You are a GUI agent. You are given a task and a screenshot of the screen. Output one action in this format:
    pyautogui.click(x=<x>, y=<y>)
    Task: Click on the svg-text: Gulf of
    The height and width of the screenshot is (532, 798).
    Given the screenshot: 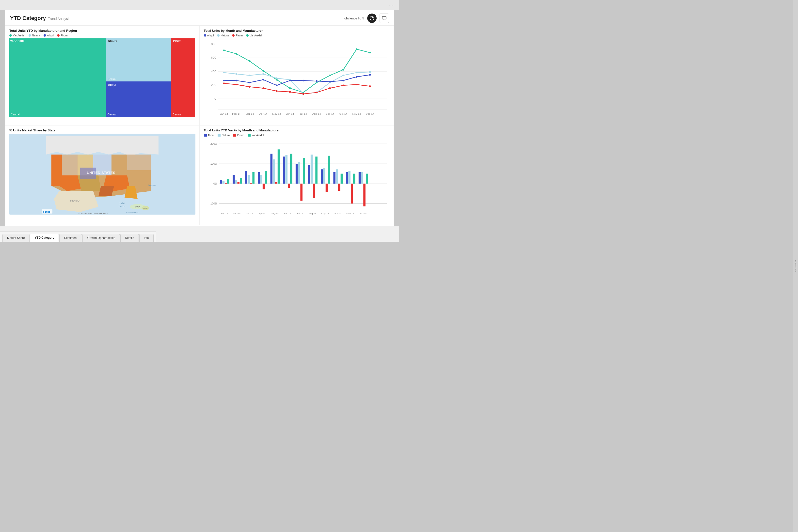 What is the action you would take?
    pyautogui.click(x=122, y=204)
    